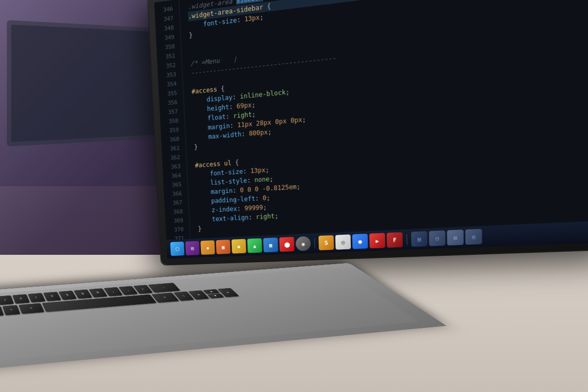  Describe the element at coordinates (255, 245) in the screenshot. I see `taskbar-icon-4: ▲` at that location.